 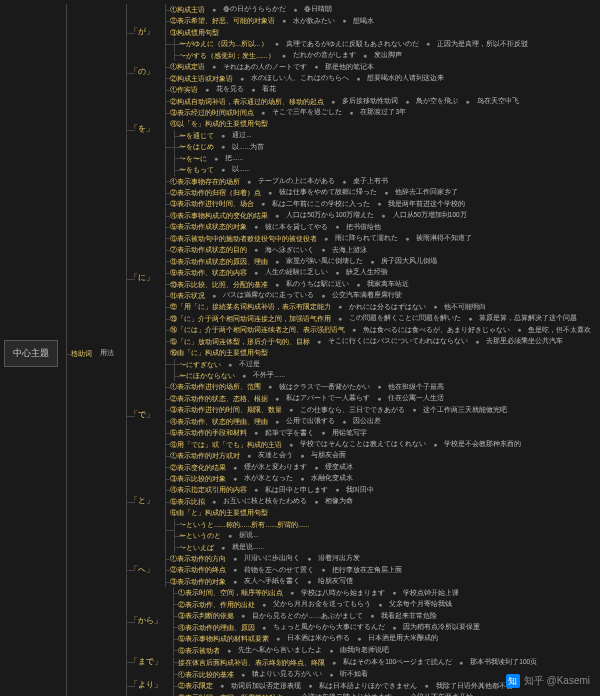 What do you see at coordinates (142, 570) in the screenshot?
I see `particle-node: 「へ」` at bounding box center [142, 570].